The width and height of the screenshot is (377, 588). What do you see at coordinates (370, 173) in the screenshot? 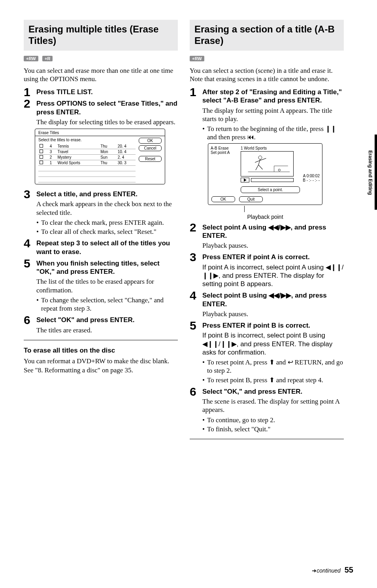
I see `side-tab-label: Erasing and Editing` at bounding box center [370, 173].